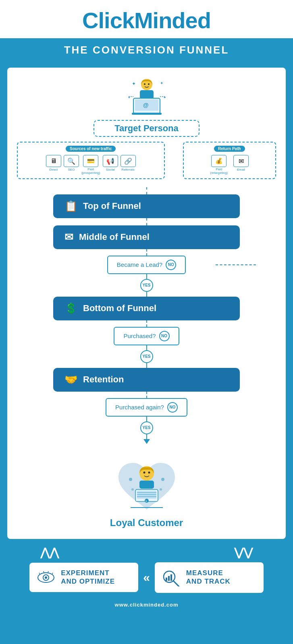 The width and height of the screenshot is (293, 644). Describe the element at coordinates (91, 160) in the screenshot. I see `sources-box: Sources of new traffic 🖥 Direct 🔍 SEO 💳 …` at that location.